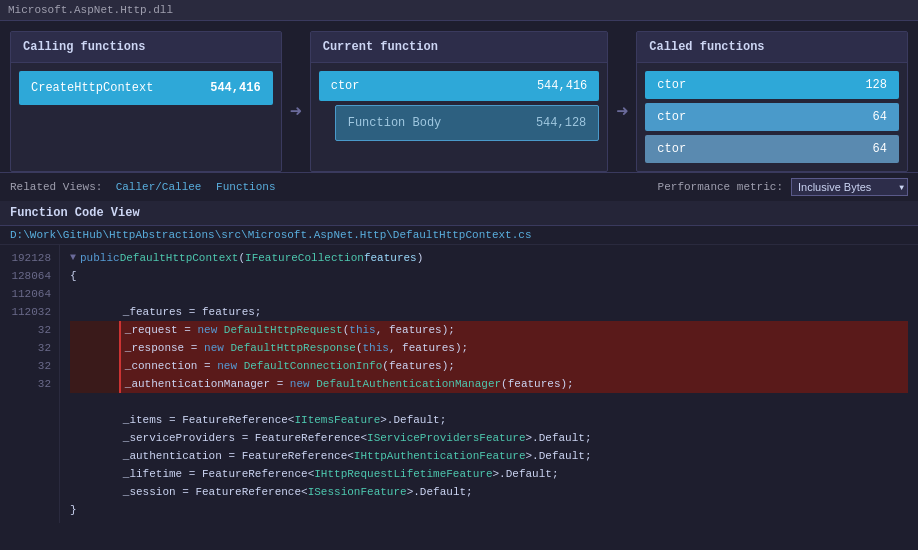  What do you see at coordinates (772, 117) in the screenshot?
I see `called-body: ctor 128 ctor 64 ctor 64` at bounding box center [772, 117].